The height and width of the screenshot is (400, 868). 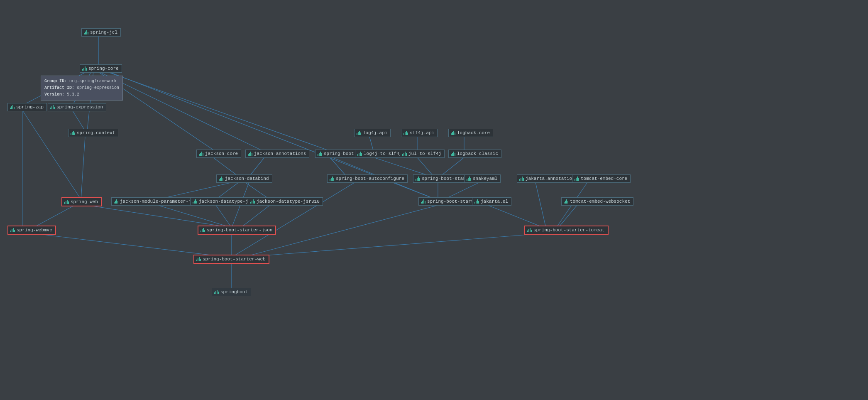 What do you see at coordinates (286, 201) in the screenshot?
I see `node-jackson-datatype-jsr310: jackson-datatype-jsr310` at bounding box center [286, 201].